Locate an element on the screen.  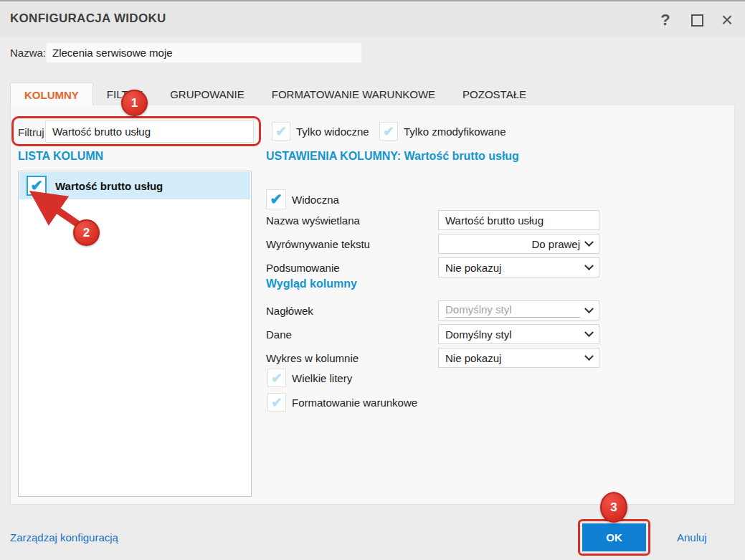
annotation-badge-1: 1 is located at coordinates (135, 103).